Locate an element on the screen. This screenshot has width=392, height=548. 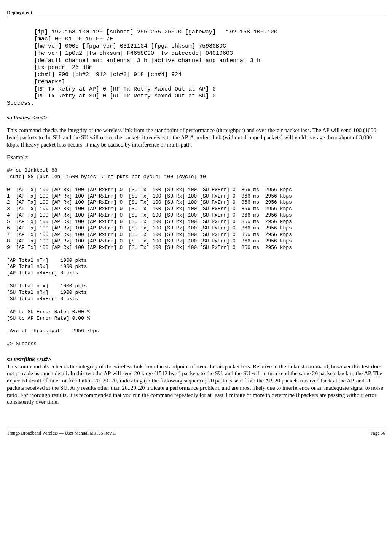
linktest-line: [AP Total nTx] 1000 pkts is located at coordinates (47, 260).